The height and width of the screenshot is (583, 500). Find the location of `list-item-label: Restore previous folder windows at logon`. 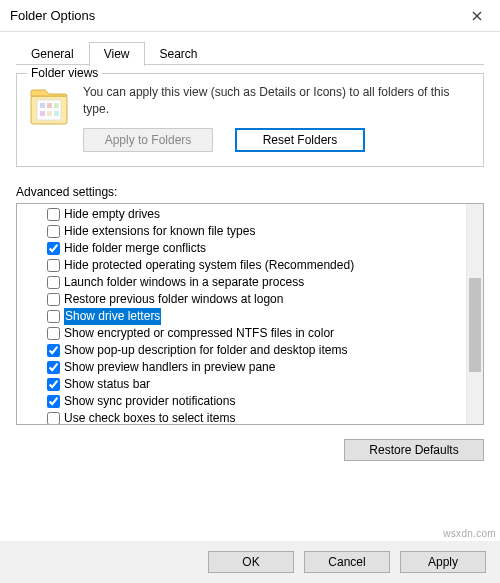

list-item-label: Restore previous folder windows at logon is located at coordinates (174, 300).